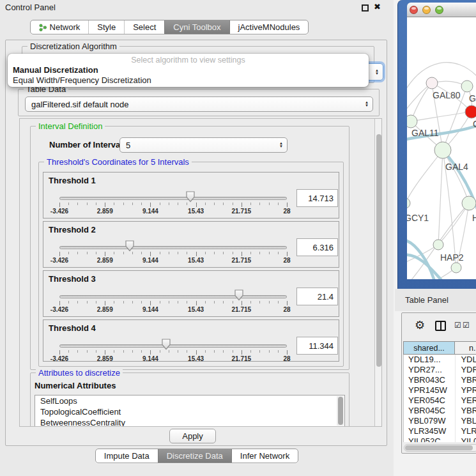  Describe the element at coordinates (190, 400) in the screenshot. I see `attributes-group: Attributes to discretize Numerical Attri…` at that location.